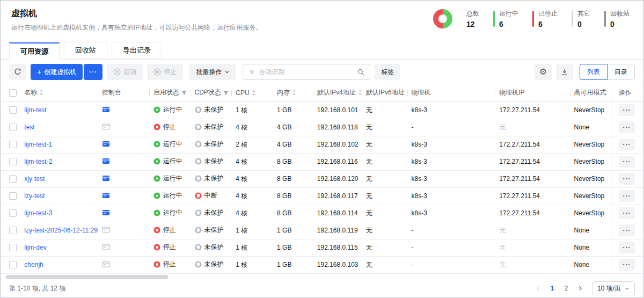  I want to click on column-header-5: 内存, so click(293, 93).